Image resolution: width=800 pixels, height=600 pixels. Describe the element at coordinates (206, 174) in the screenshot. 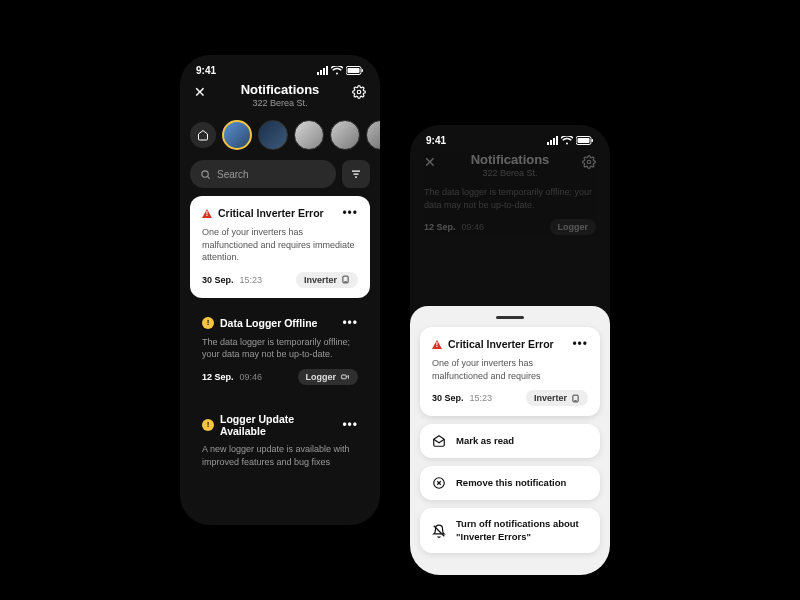

I see `search-icon` at that location.